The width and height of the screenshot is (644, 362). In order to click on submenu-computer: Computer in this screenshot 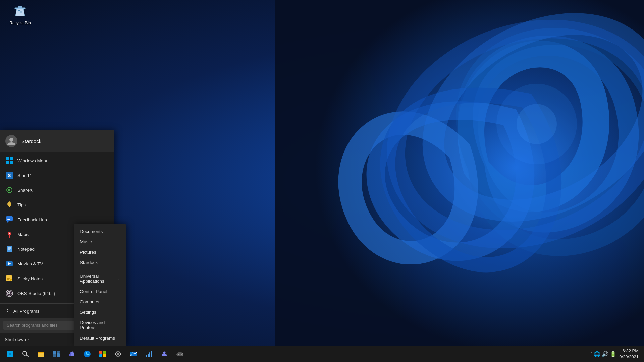, I will do `click(100, 302)`.